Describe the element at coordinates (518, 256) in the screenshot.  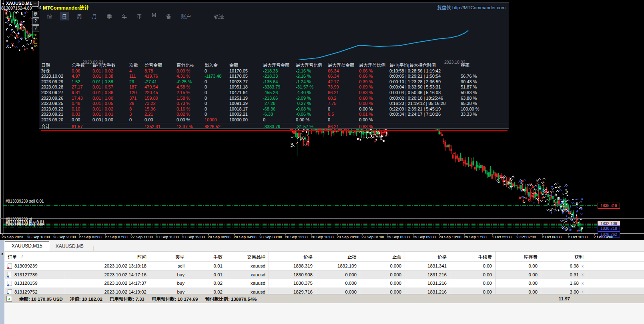
I see `orders-header-10: 库存费` at that location.